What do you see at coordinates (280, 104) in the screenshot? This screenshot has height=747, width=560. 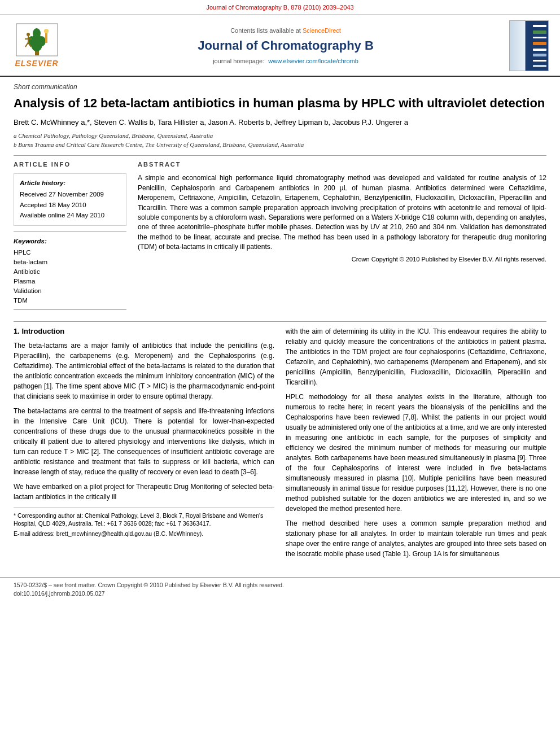 I see `article-title: Analysis of 12 beta-lactam antibiotics i…` at bounding box center [280, 104].